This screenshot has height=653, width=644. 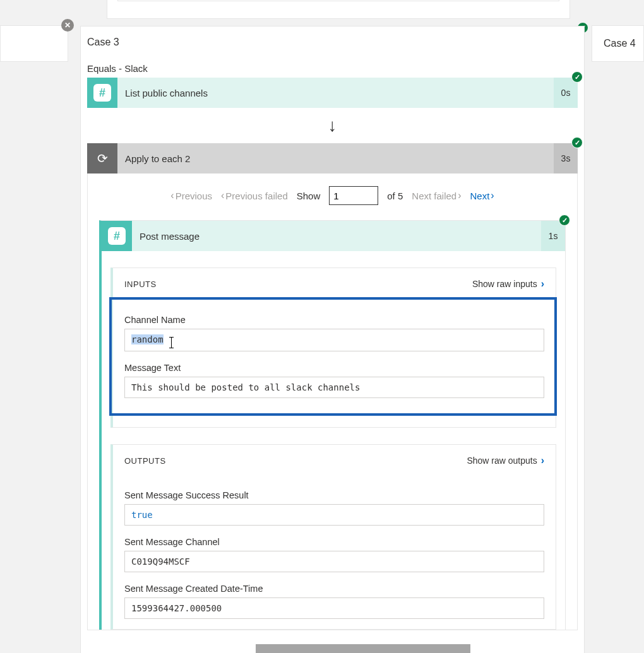 What do you see at coordinates (102, 158) in the screenshot?
I see `loop-icon: ⟳` at bounding box center [102, 158].